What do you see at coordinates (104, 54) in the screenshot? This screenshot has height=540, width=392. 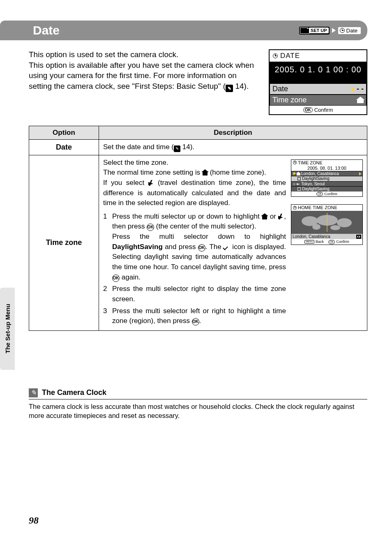 I see `intro-line1: This option is used to set the camera cl…` at bounding box center [104, 54].